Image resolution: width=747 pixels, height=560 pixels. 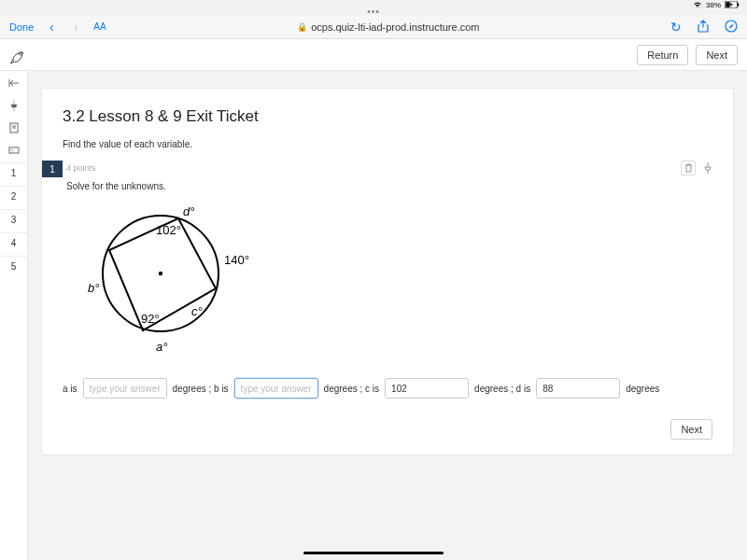 I want to click on quiz-instruction: Find the value of each variable., so click(x=388, y=144).